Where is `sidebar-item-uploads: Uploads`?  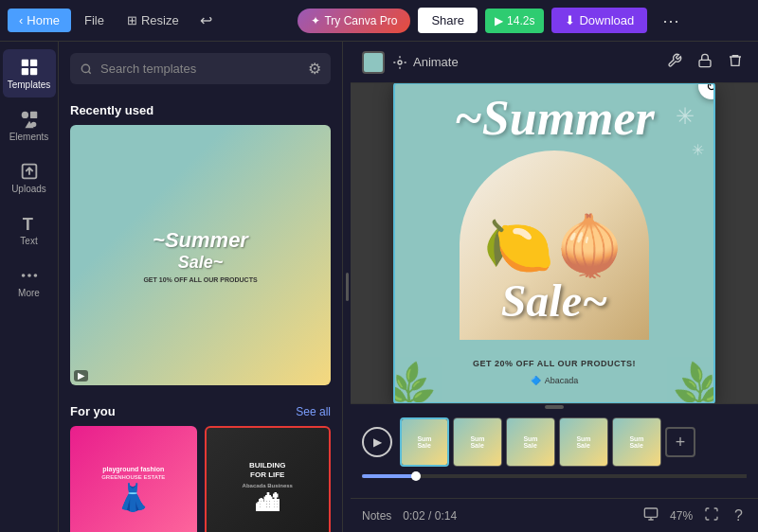 sidebar-item-uploads: Uploads is located at coordinates (29, 178).